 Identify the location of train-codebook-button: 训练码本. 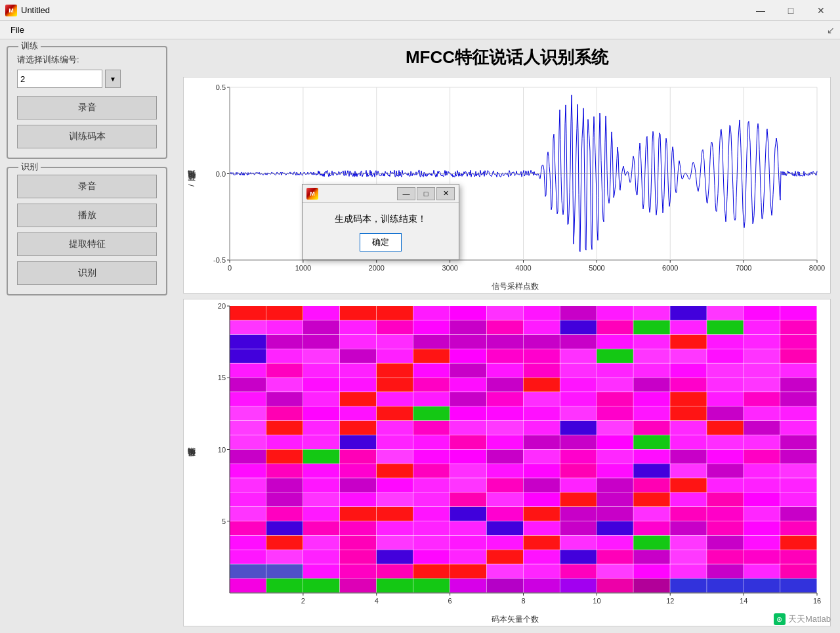
(87, 137).